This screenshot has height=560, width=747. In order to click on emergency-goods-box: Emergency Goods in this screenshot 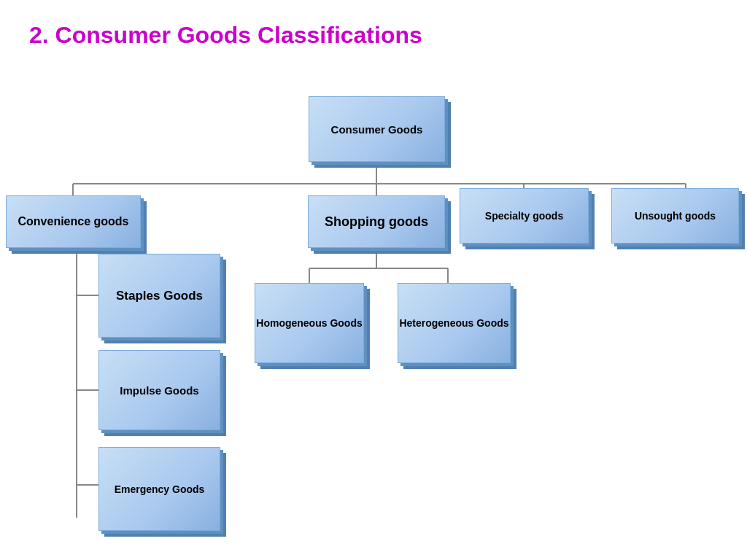, I will do `click(159, 489)`.